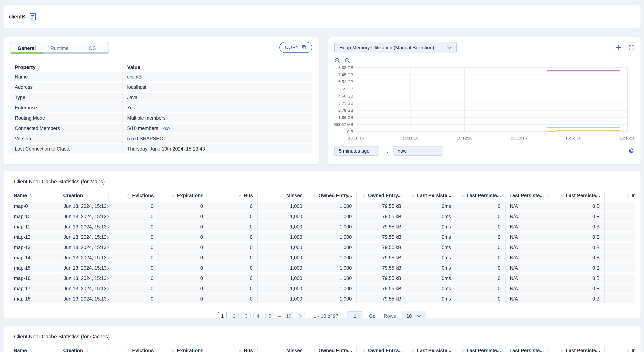  I want to click on svg-text: 5.59 GB, so click(346, 89).